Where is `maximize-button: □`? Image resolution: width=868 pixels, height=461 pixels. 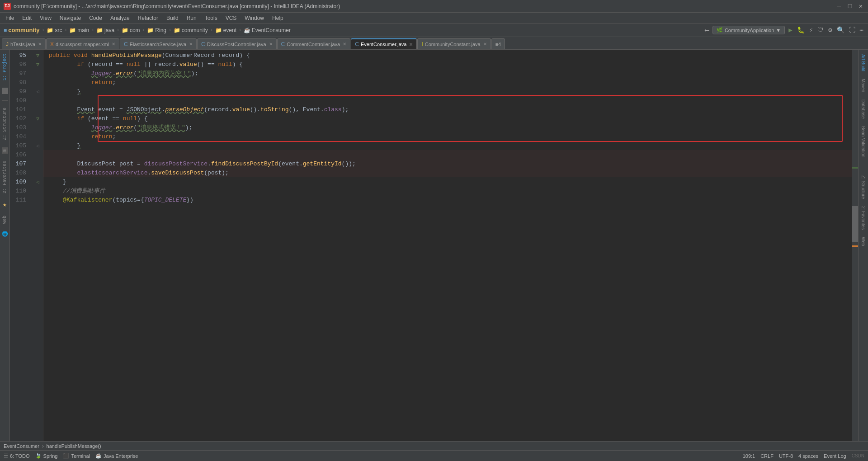 maximize-button: □ is located at coordinates (850, 6).